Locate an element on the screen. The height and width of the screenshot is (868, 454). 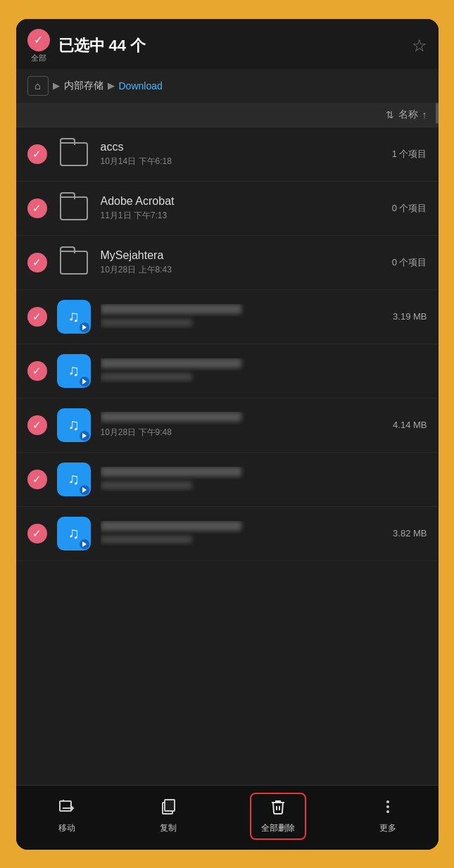
header: ✓ 全部 已选中 44 个 ☆ is located at coordinates (227, 44).